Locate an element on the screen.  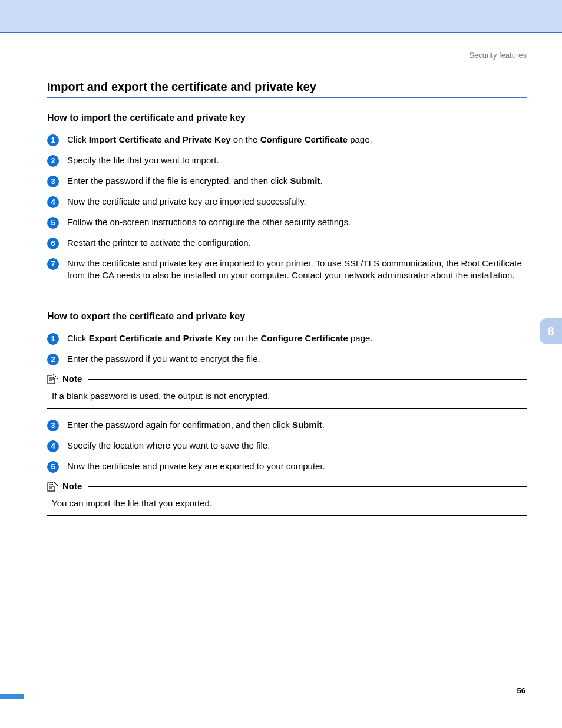
list-item: 2 Specify the file that you want to impo… is located at coordinates (287, 160).